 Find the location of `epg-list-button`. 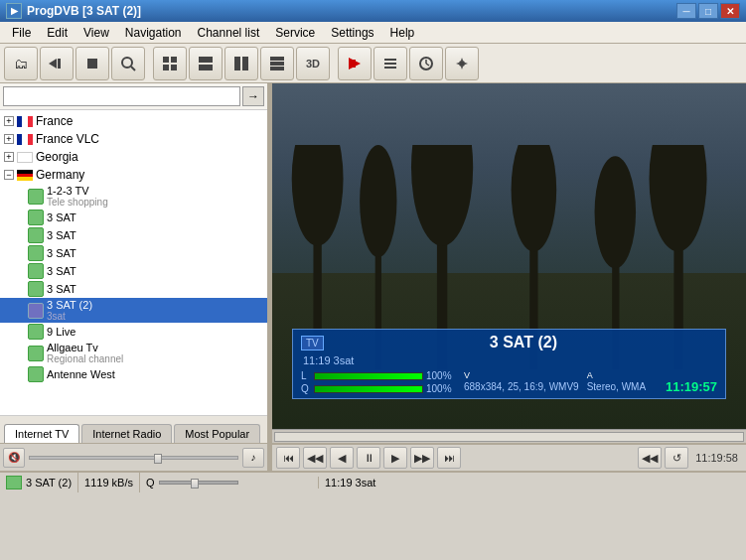

epg-list-button is located at coordinates (390, 64).